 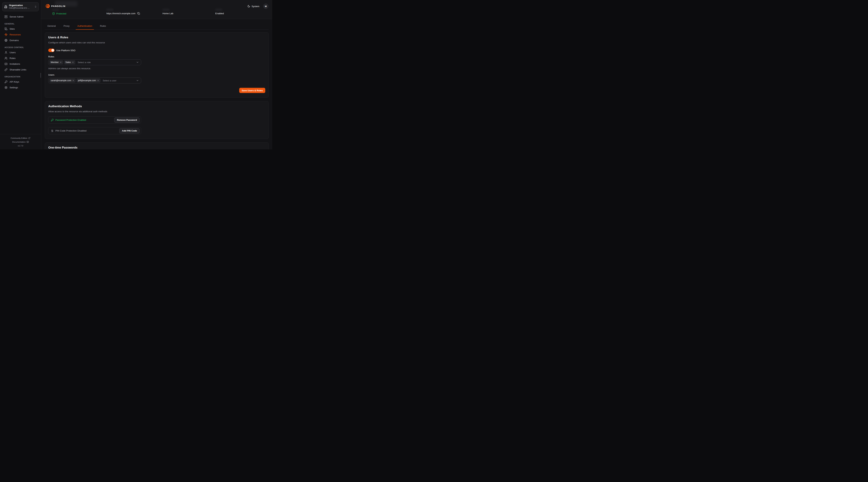 I want to click on org-selector: Organization milo@fossorial.io's ..., so click(x=21, y=7).